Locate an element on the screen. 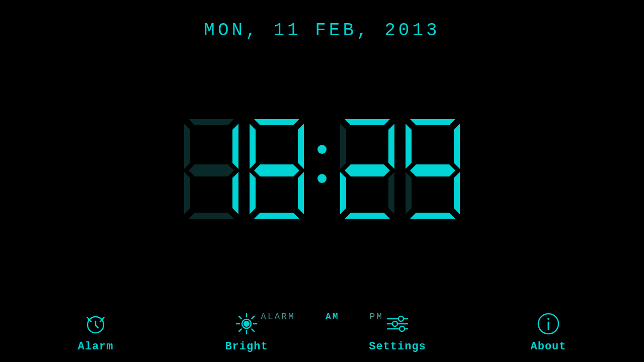  nav-alarm: Alarm is located at coordinates (96, 332).